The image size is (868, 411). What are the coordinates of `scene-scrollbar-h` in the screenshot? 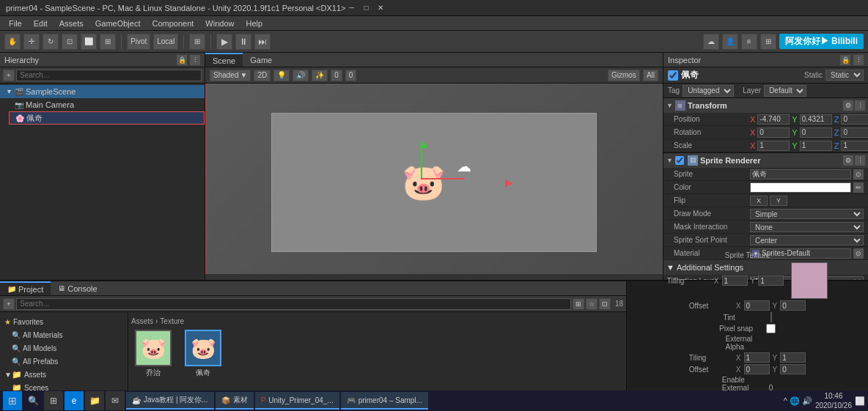 It's located at (434, 277).